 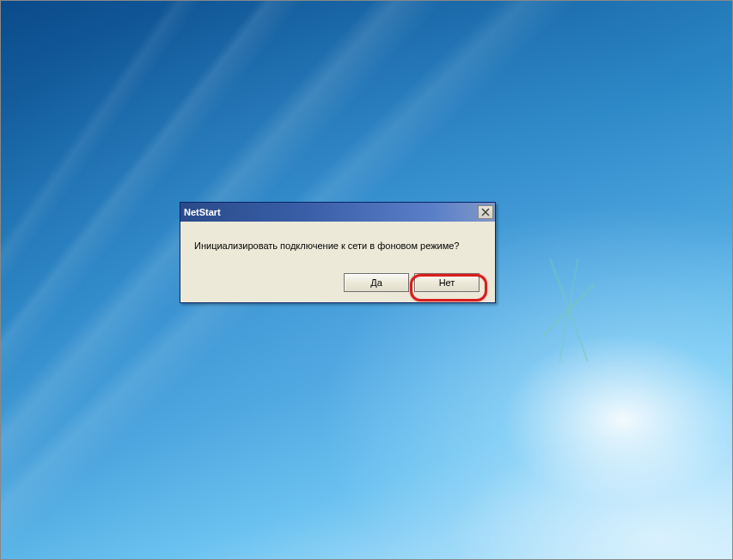 What do you see at coordinates (338, 283) in the screenshot?
I see `dialog-button-row: Да Нет` at bounding box center [338, 283].